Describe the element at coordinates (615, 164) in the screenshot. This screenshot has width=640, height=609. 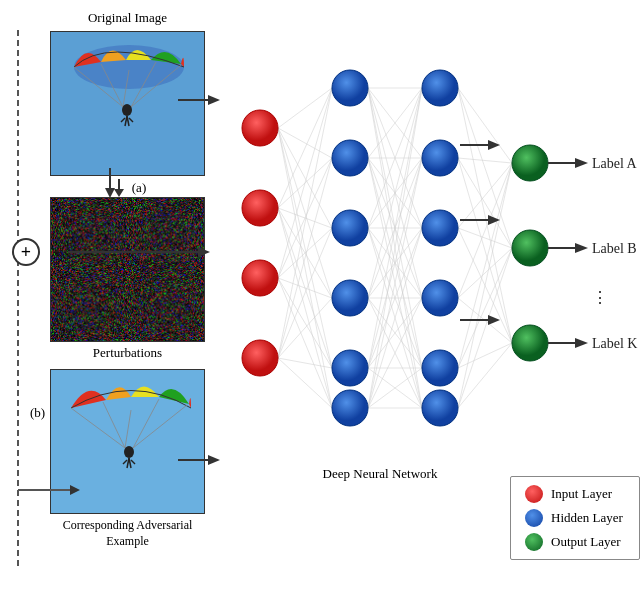
I see `svg-text: Label A` at that location.